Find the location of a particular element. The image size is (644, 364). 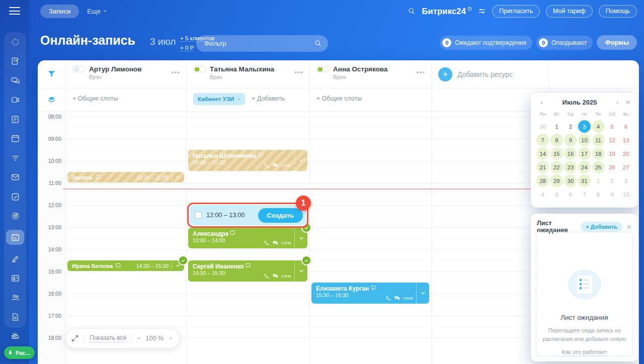

calendar-day: 29 is located at coordinates (556, 181).